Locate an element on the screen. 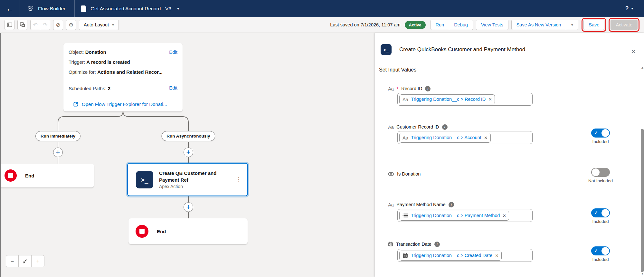 Image resolution: width=644 pixels, height=277 pixels. open-flow-trigger-explorer-link: Open Flow Trigger Explorer for Donati... is located at coordinates (123, 104).